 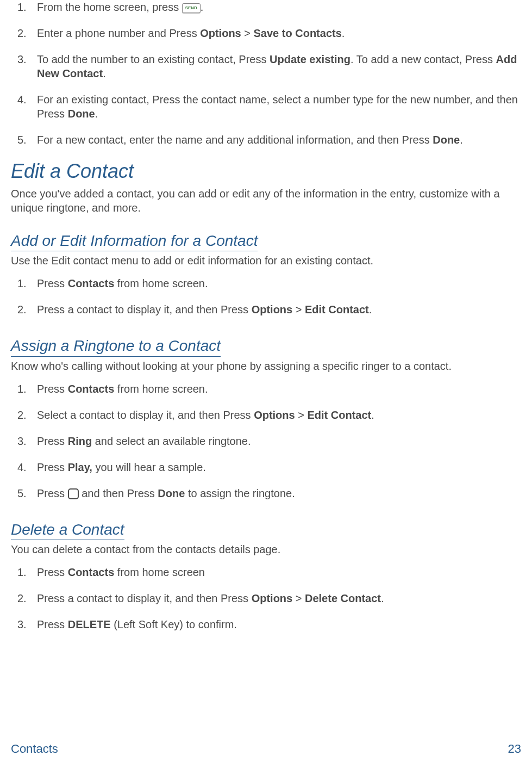 What do you see at coordinates (423, 59) in the screenshot?
I see `text: . To add a new contact, Press` at bounding box center [423, 59].